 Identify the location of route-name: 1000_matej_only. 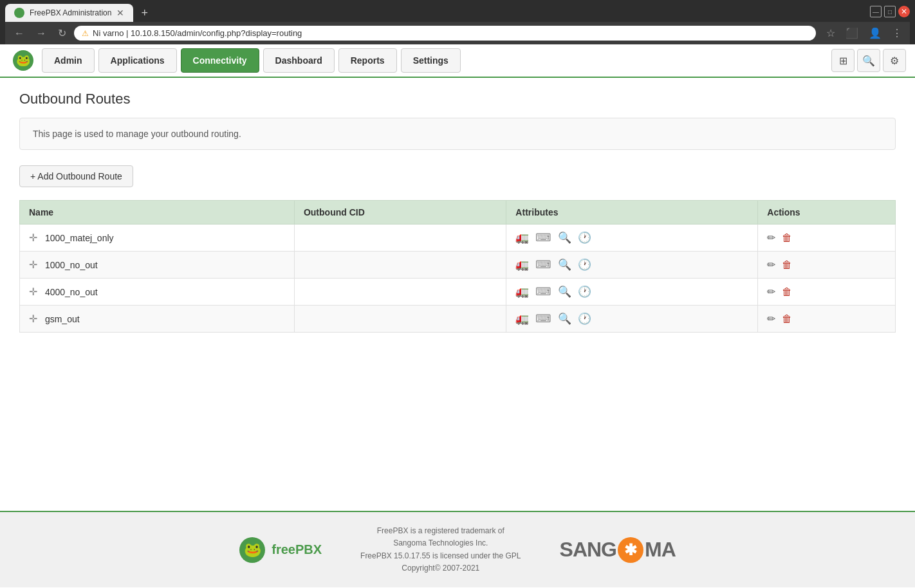
(80, 238).